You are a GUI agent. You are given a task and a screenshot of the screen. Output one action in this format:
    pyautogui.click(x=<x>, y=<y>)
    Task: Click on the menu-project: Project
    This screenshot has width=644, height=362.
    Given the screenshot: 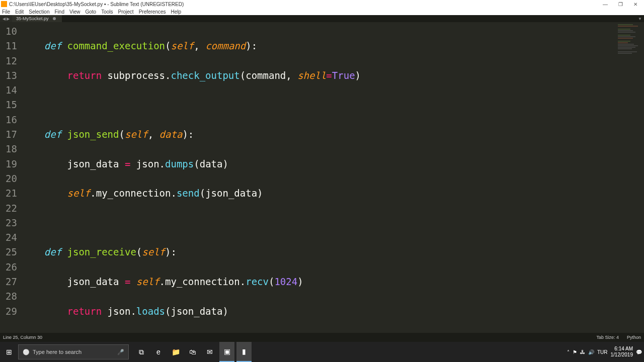 What is the action you would take?
    pyautogui.click(x=126, y=12)
    